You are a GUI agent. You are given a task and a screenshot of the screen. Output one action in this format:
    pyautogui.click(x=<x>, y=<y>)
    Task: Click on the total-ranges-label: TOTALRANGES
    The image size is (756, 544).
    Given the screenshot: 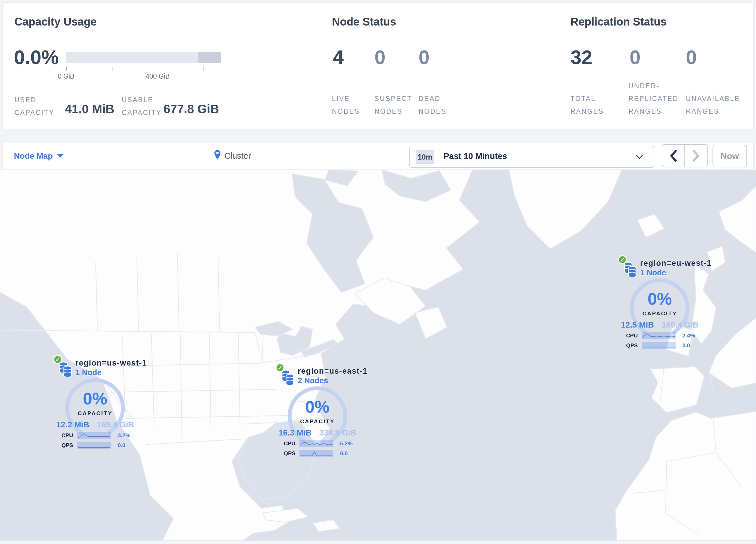 What is the action you would take?
    pyautogui.click(x=587, y=105)
    